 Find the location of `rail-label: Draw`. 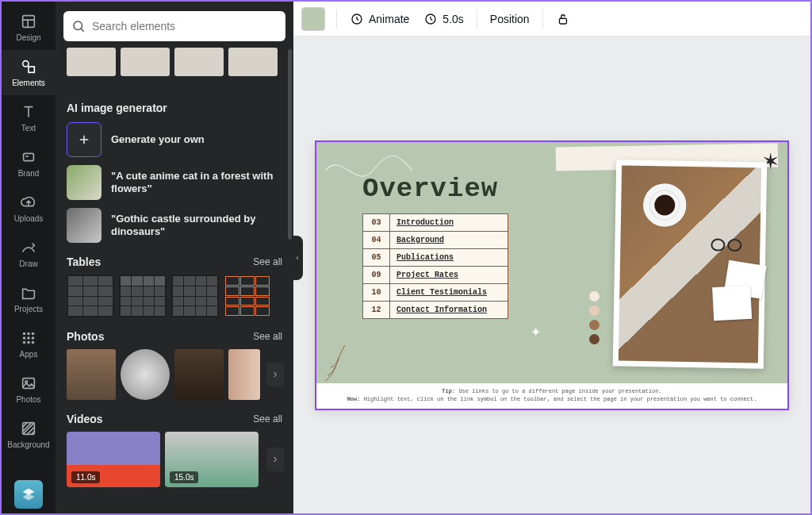

rail-label: Draw is located at coordinates (29, 263).